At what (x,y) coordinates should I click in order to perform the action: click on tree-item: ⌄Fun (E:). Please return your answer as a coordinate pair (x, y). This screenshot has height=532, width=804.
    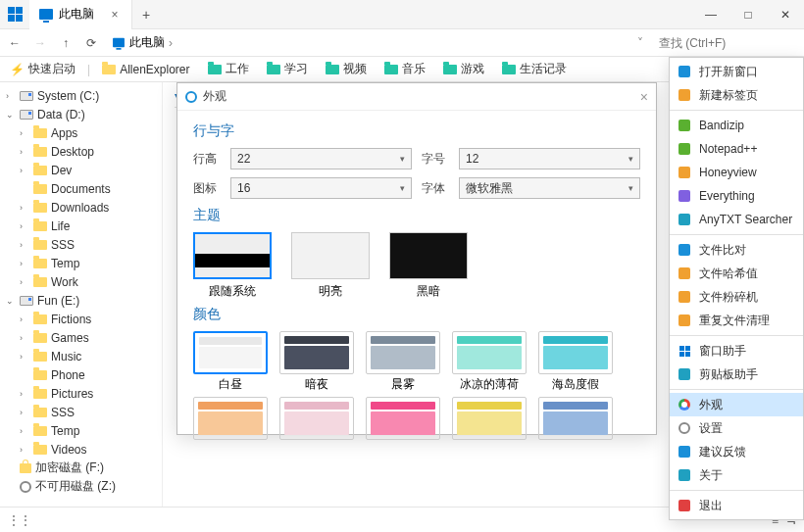
    Looking at the image, I should click on (80, 300).